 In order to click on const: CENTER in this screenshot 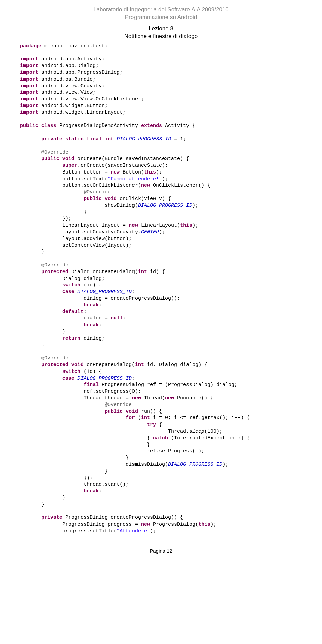, I will do `click(150, 232)`.